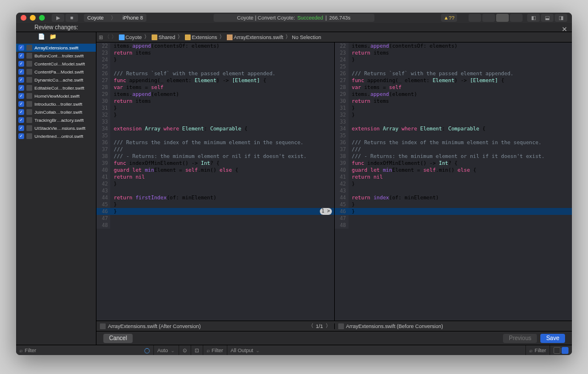 The width and height of the screenshot is (588, 374). Describe the element at coordinates (56, 88) in the screenshot. I see `file-row: ✓EditableCol…troller.swift` at that location.